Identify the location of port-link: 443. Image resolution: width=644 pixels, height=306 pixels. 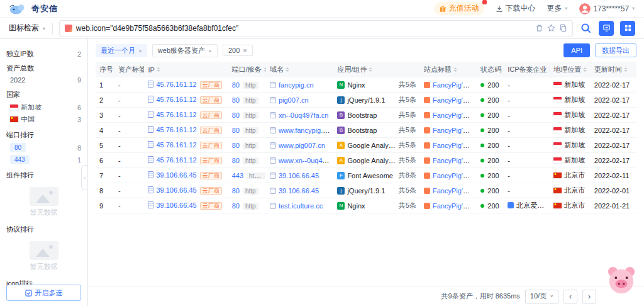
(238, 176).